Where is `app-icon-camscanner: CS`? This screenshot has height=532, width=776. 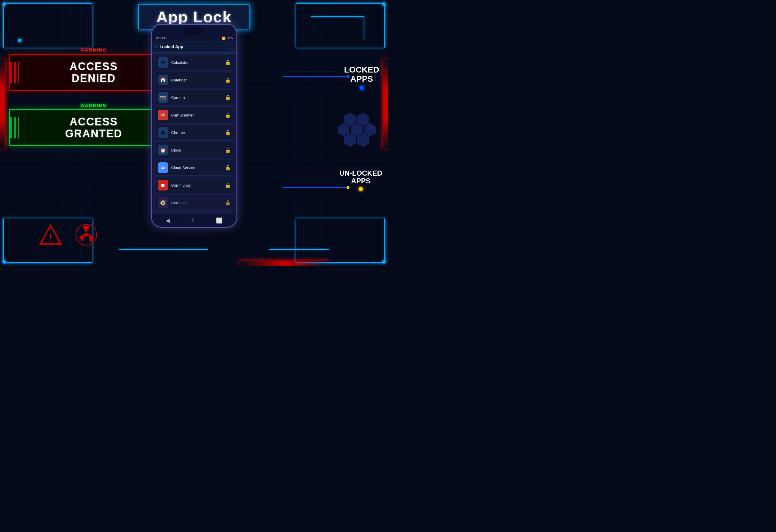
app-icon-camscanner: CS is located at coordinates (163, 115).